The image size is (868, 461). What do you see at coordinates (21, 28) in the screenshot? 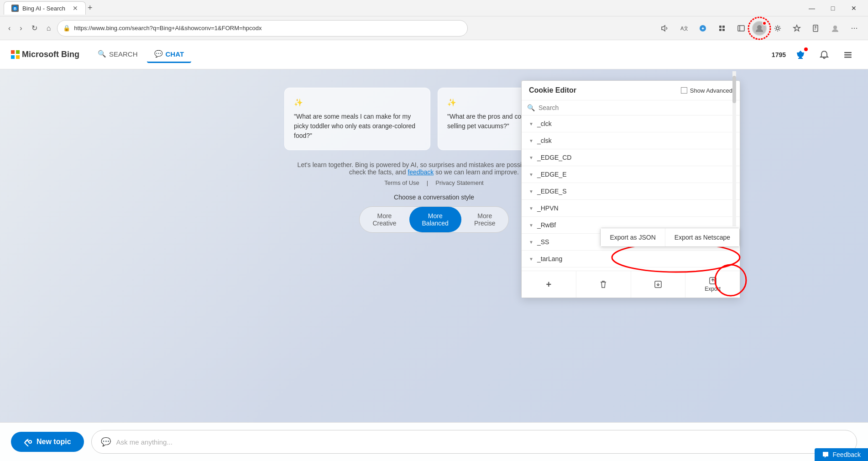
I see `forward-button: ›` at bounding box center [21, 28].